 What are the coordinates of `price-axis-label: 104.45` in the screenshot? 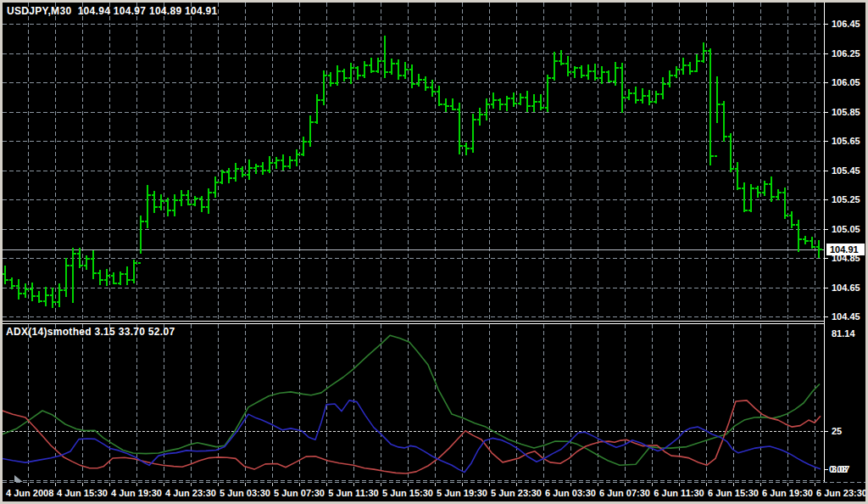 It's located at (846, 316).